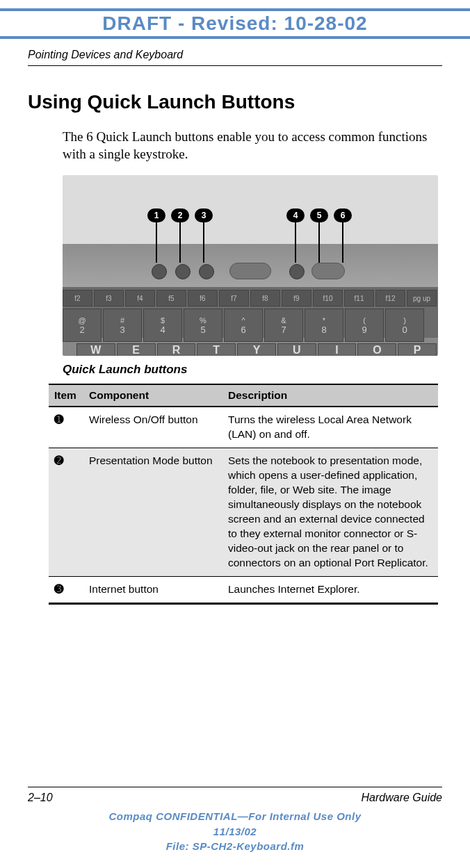 The image size is (470, 868). What do you see at coordinates (235, 24) in the screenshot?
I see `draft-banner: DRAFT - Revised: 10-28-02` at bounding box center [235, 24].